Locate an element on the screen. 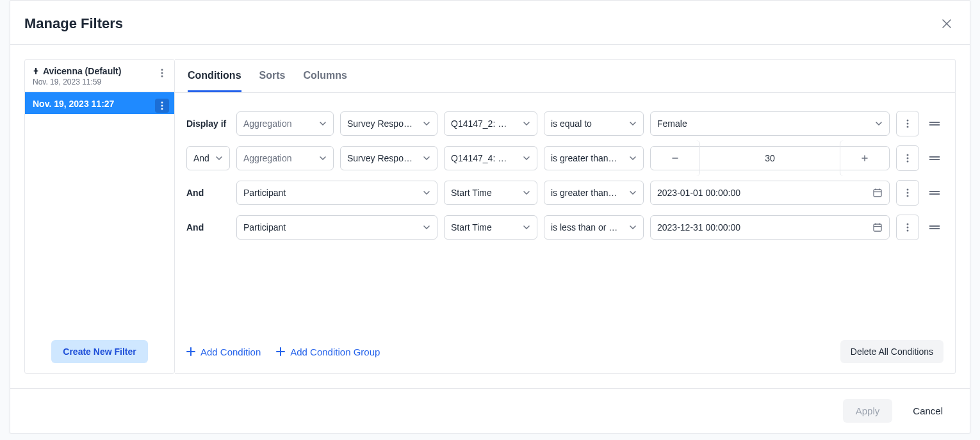 The height and width of the screenshot is (440, 980). minus-icon is located at coordinates (675, 158).